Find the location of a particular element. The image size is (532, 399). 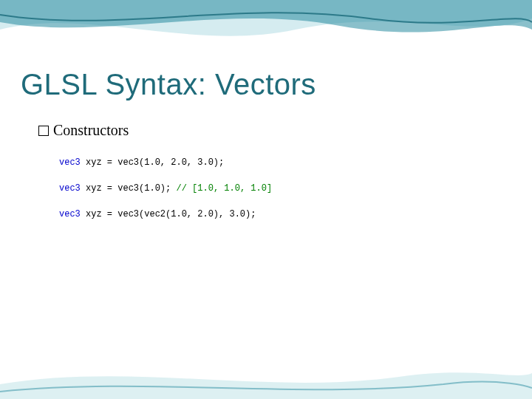

comment: // [1.0, 1.0, 1.0] is located at coordinates (224, 188).